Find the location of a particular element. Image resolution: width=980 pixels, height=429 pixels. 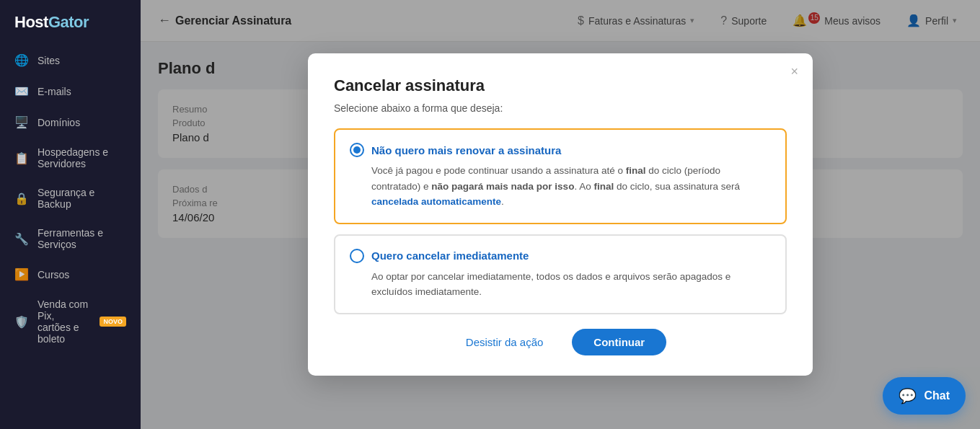

monitor-icon: 🖥️ is located at coordinates (22, 123).